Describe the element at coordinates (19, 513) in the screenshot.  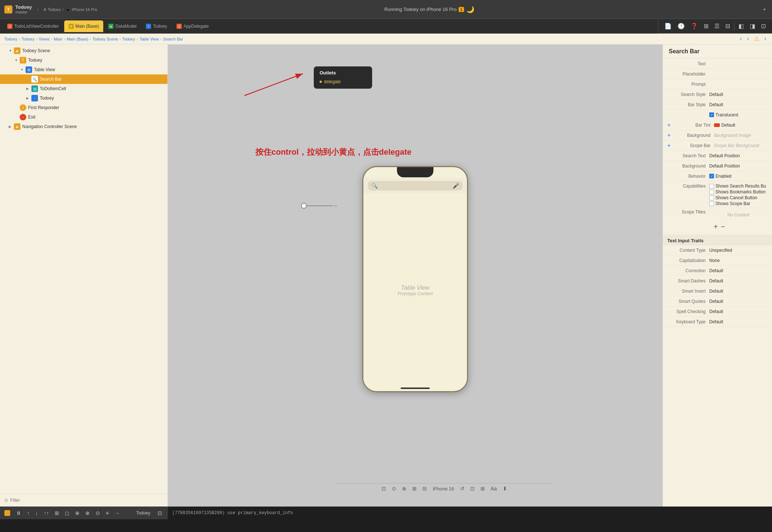
I see `toolbar-pause: ⏸` at that location.